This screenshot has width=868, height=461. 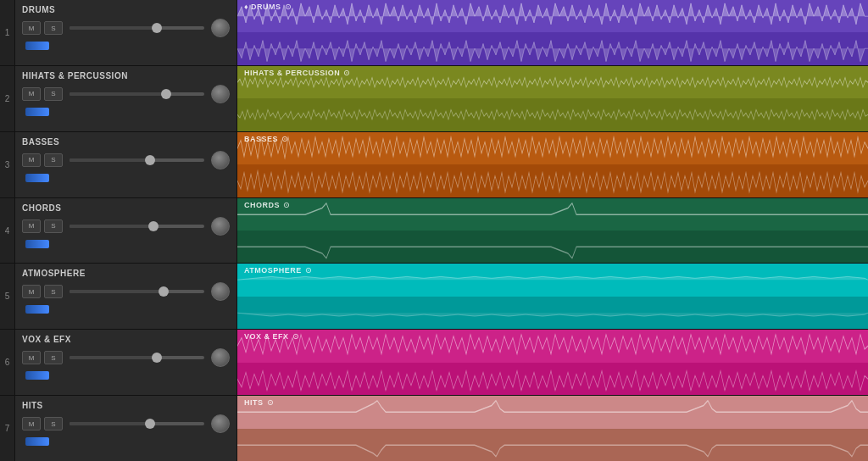 What do you see at coordinates (125, 405) in the screenshot?
I see `track-name-hits: HITS` at bounding box center [125, 405].